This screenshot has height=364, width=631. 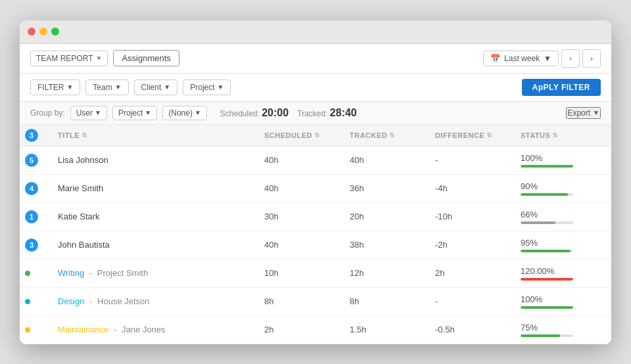 What do you see at coordinates (55, 32) in the screenshot?
I see `maximize-button` at bounding box center [55, 32].